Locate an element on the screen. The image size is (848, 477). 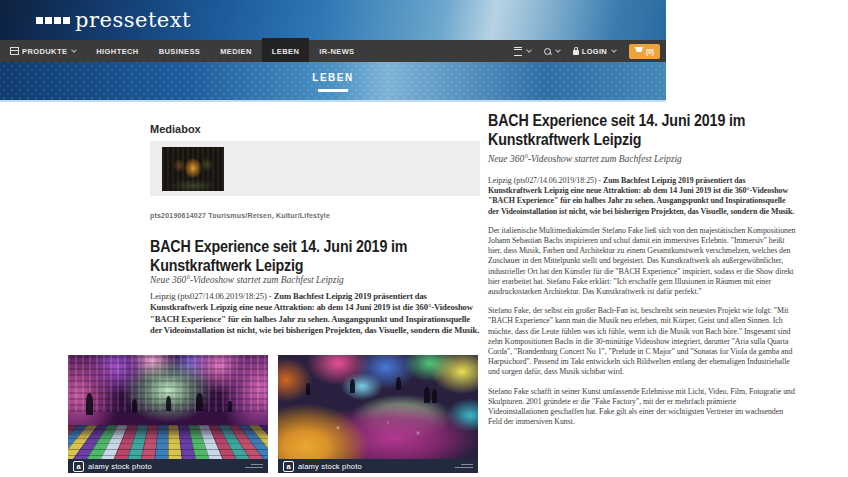
nav-item-label: BUSINESS is located at coordinates (180, 52).